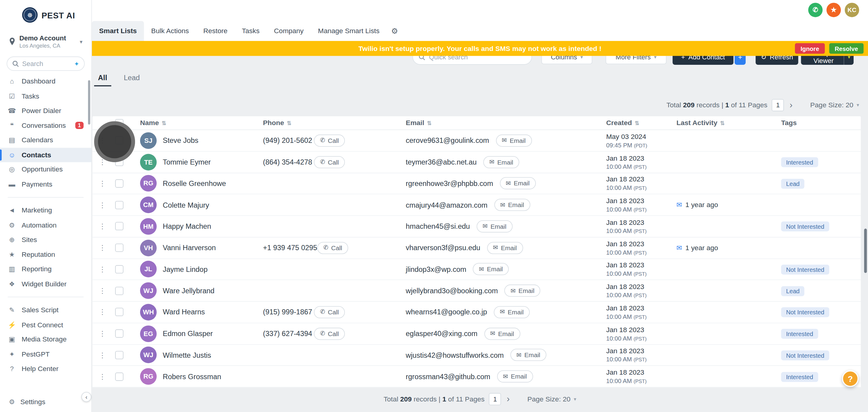  I want to click on contact-name: Ward Hearns, so click(184, 312).